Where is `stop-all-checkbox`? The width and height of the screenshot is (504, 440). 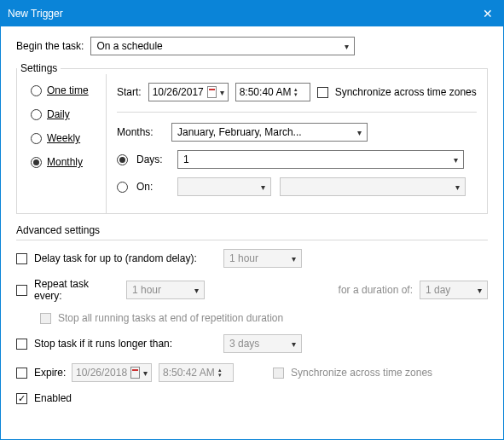 stop-all-checkbox is located at coordinates (46, 319).